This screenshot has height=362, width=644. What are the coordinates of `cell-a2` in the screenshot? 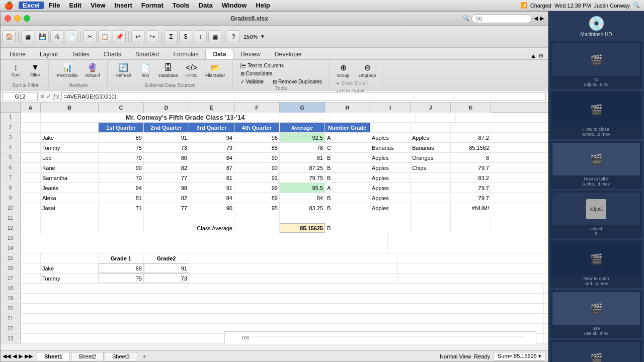 It's located at (31, 128).